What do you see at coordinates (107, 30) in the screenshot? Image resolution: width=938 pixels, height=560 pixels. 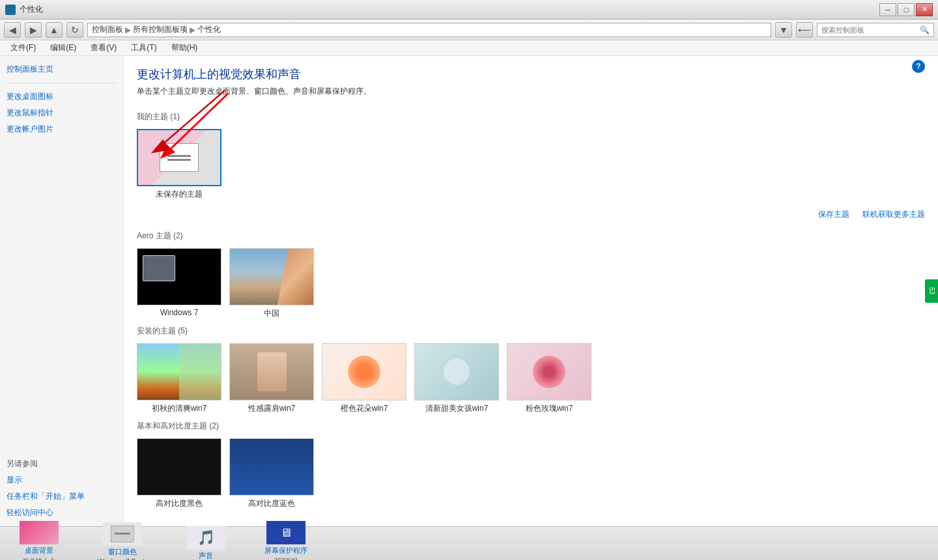 I see `path-part1: 控制面板` at bounding box center [107, 30].